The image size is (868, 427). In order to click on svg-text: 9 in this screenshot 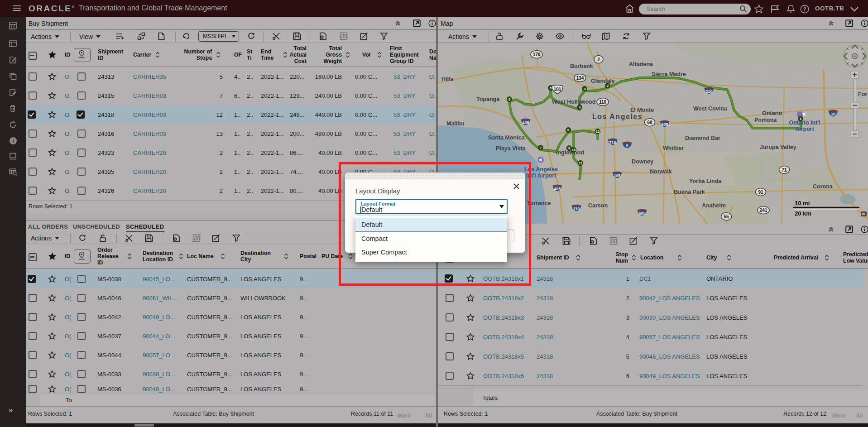, I will do `click(569, 149)`.